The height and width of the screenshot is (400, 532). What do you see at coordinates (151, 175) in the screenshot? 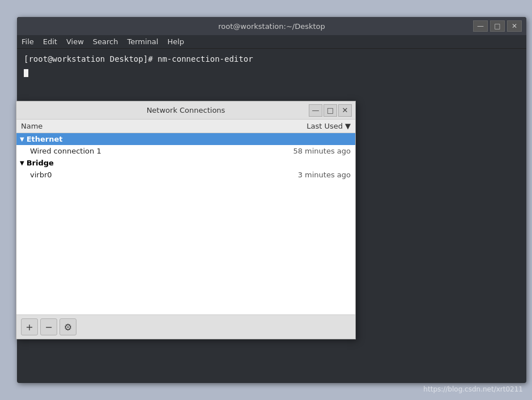
I see `virbr0-connection-name: virbr0` at bounding box center [151, 175].